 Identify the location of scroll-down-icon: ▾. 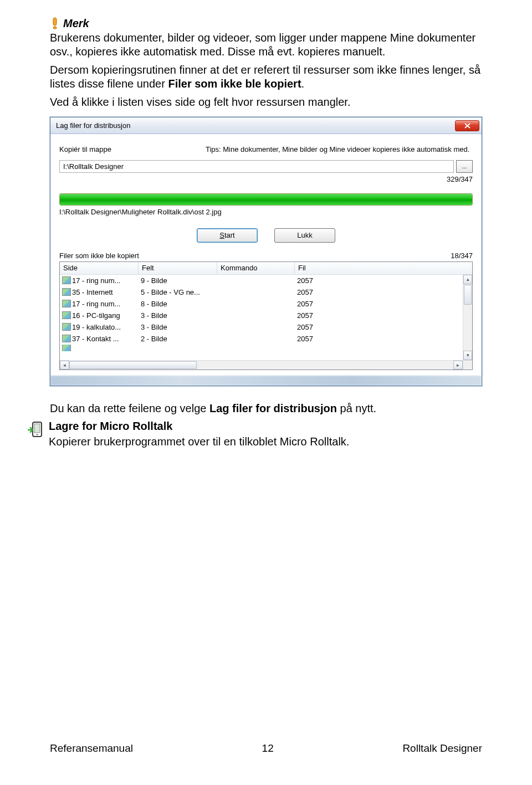
(468, 356).